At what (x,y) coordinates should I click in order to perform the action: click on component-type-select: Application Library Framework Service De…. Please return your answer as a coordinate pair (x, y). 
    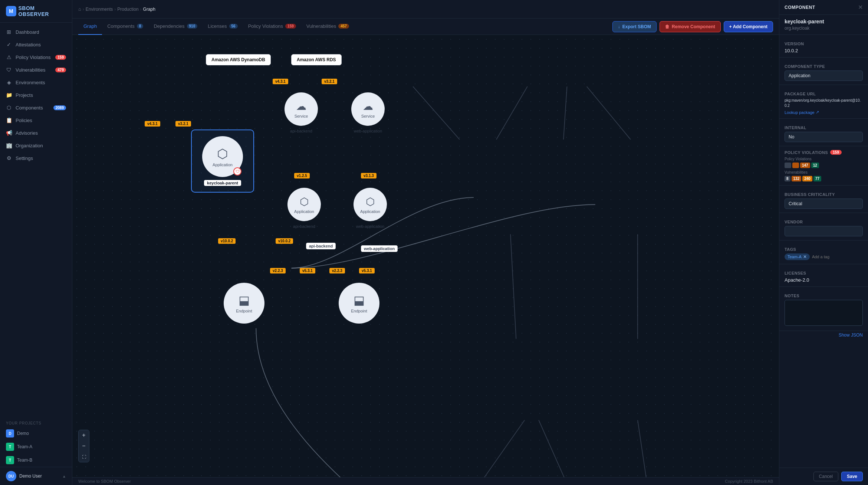
    Looking at the image, I should click on (823, 76).